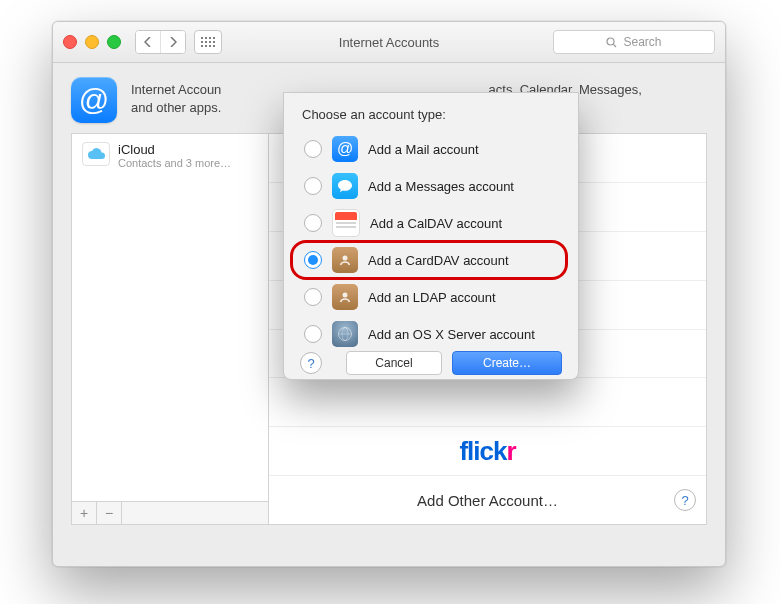 The image size is (780, 604). What do you see at coordinates (345, 334) in the screenshot?
I see `globe-icon` at bounding box center [345, 334].